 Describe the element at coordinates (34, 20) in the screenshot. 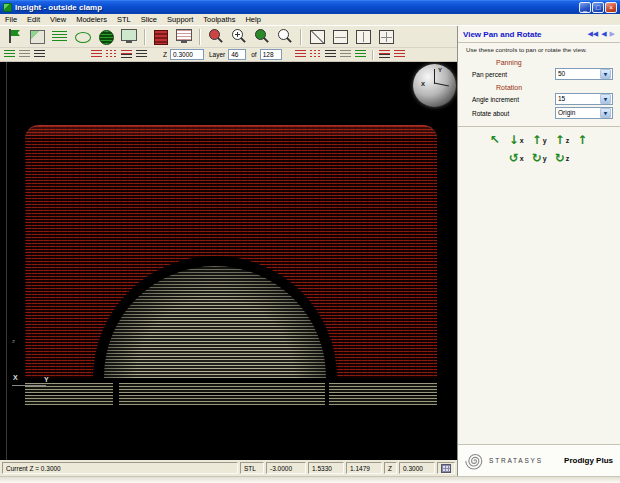

I see `menu-edit: Edit` at that location.